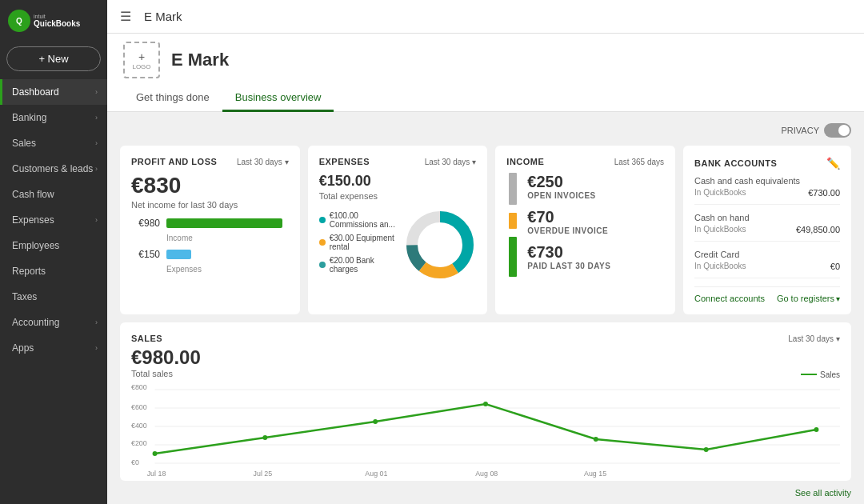 The width and height of the screenshot is (864, 504). What do you see at coordinates (767, 264) in the screenshot?
I see `bank-section-credit: Credit Card In QuickBooks €0` at bounding box center [767, 264].